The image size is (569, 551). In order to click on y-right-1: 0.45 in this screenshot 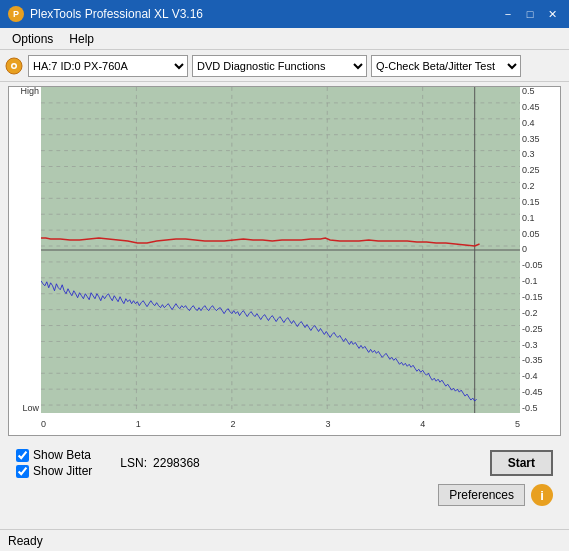, I will do `click(540, 108)`.